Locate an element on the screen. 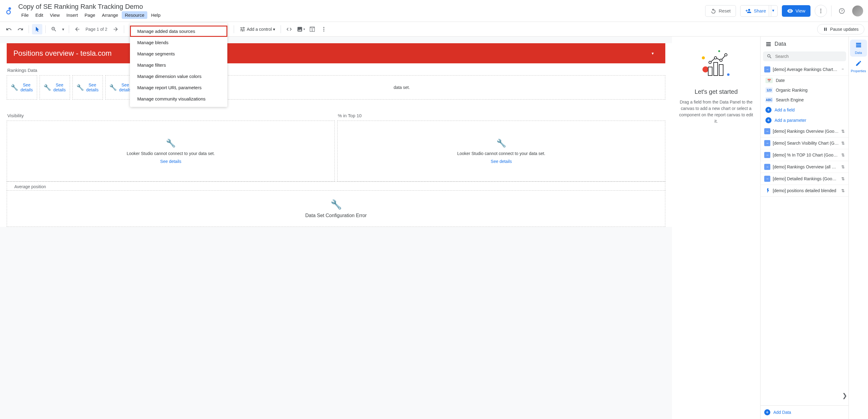 This screenshot has width=868, height=419. user-avatar is located at coordinates (858, 11).